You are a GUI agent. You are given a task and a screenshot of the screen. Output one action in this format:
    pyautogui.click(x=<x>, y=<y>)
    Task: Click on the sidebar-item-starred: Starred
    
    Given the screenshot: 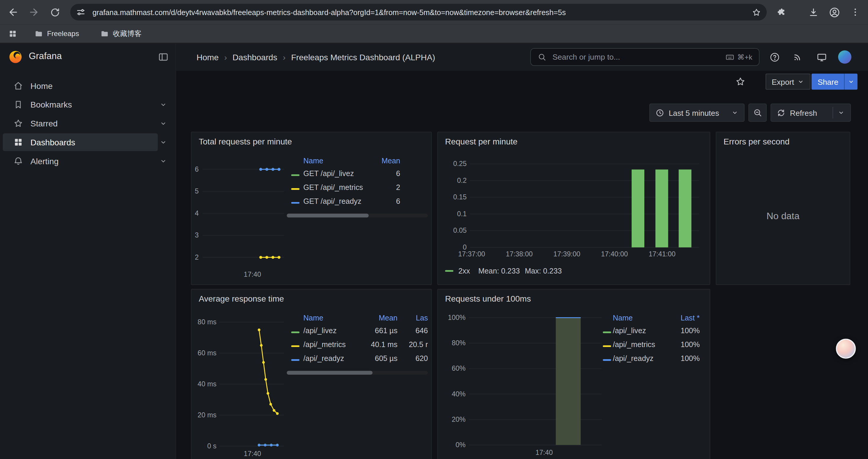 What is the action you would take?
    pyautogui.click(x=88, y=124)
    